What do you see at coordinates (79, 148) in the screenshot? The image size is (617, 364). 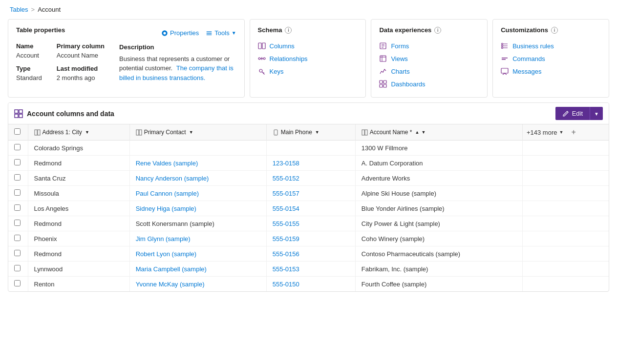 I see `city-cell: Colorado Springs` at bounding box center [79, 148].